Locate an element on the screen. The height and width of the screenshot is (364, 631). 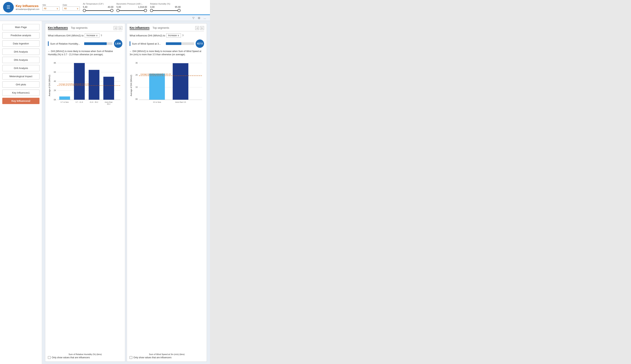
date-filter-label: Date is located at coordinates (71, 5).